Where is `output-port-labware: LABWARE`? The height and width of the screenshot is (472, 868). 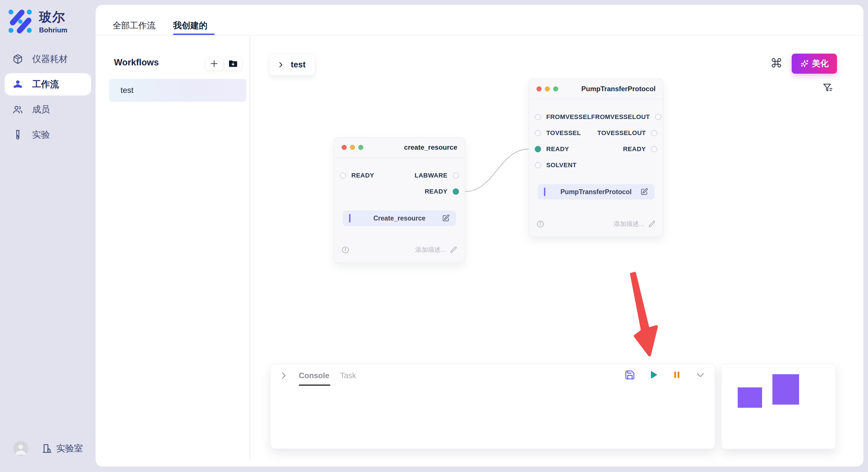
output-port-labware: LABWARE is located at coordinates (437, 175).